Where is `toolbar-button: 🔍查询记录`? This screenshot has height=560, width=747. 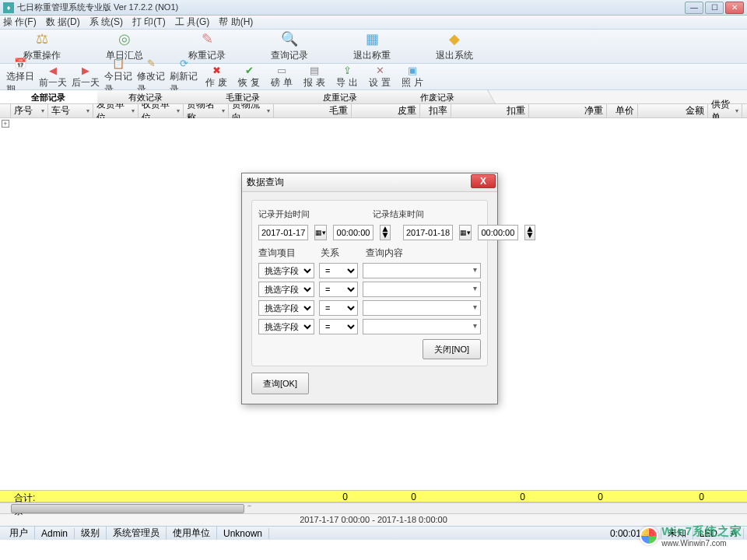
toolbar-button: 🔍查询记录 is located at coordinates (289, 47).